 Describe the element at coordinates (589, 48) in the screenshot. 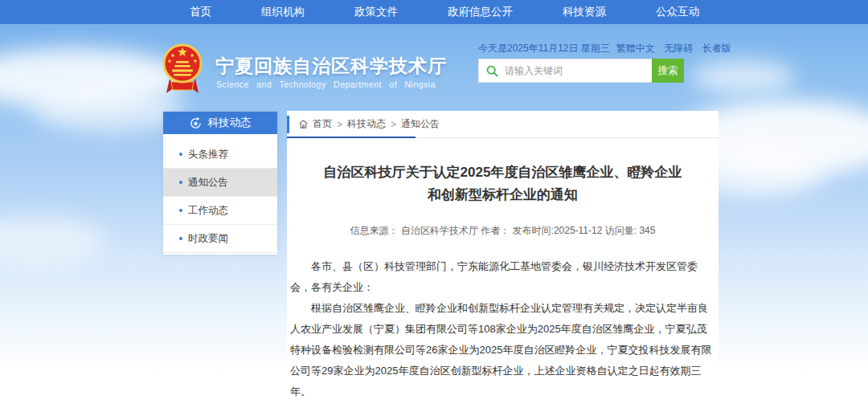

I see `header-utility-row: 今天是2025年11月12日 星期三 繁體中文 无障碍 长者版` at that location.